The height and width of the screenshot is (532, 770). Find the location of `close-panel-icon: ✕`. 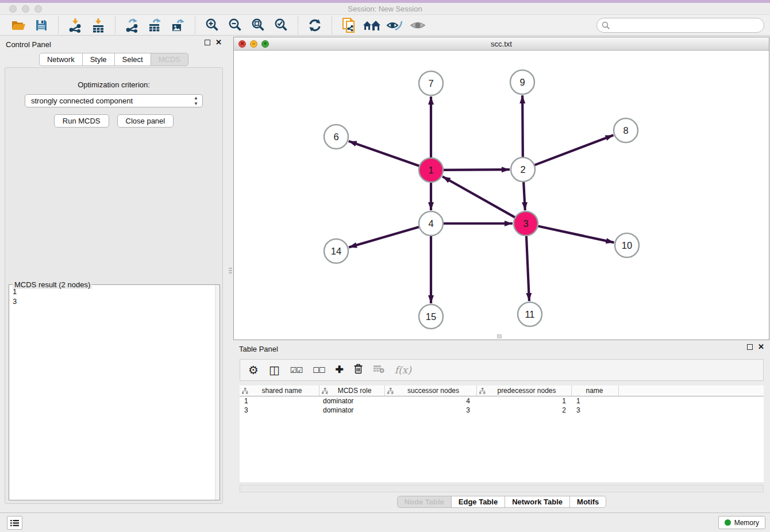

close-panel-icon: ✕ is located at coordinates (218, 43).